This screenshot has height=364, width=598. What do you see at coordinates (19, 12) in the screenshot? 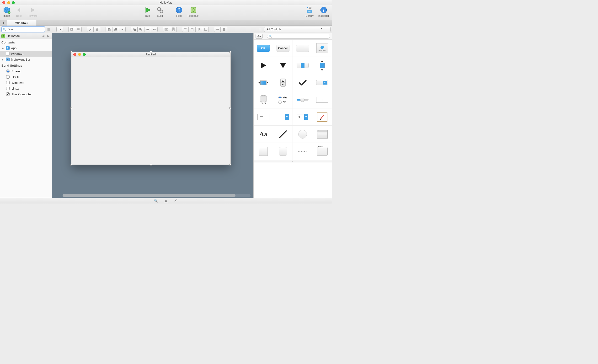
I see `back-button: Back` at bounding box center [19, 12].